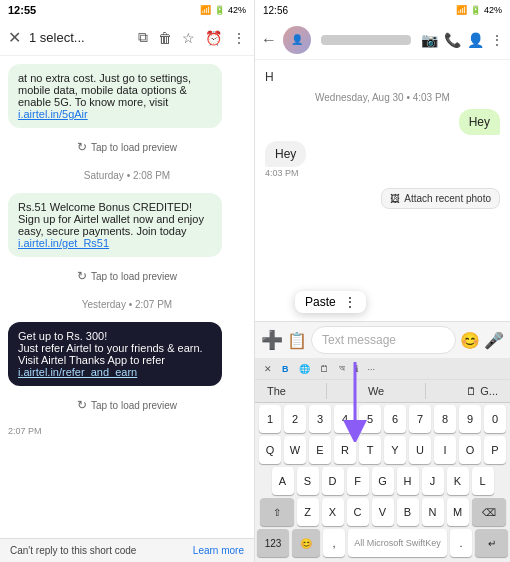 This screenshot has width=510, height=562. What do you see at coordinates (382, 98) in the screenshot?
I see `chat-date: Wednesday, Aug 30 • 4:03 PM` at bounding box center [382, 98].